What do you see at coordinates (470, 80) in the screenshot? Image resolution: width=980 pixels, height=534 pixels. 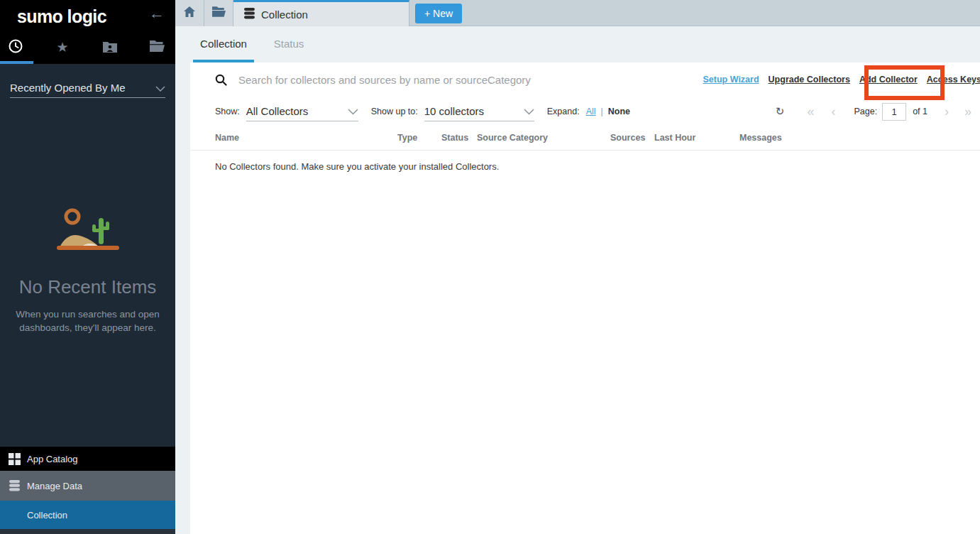 I see `search-input` at bounding box center [470, 80].